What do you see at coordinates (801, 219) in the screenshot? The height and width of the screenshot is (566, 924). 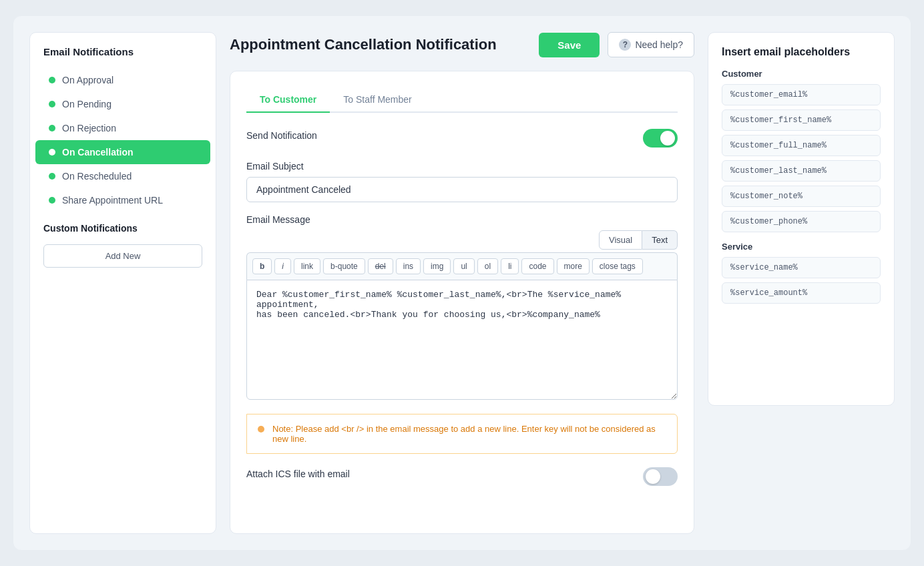 I see `placeholder-card: Insert email placeholders Customer %cust…` at bounding box center [801, 219].